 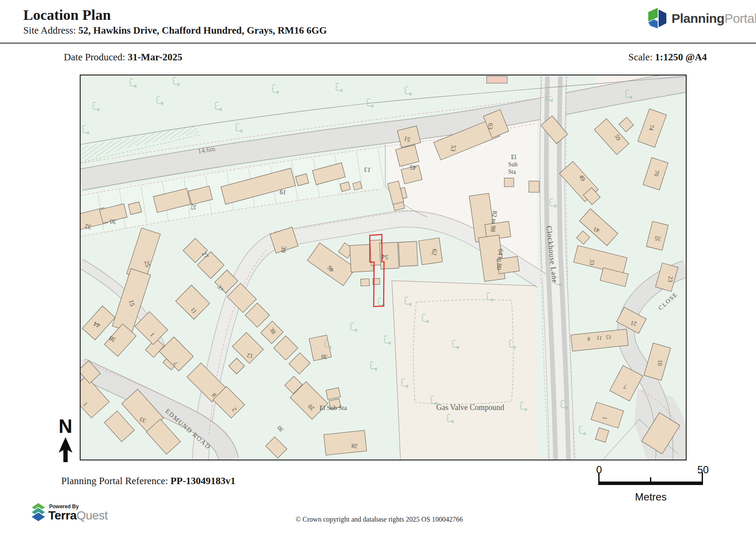 What do you see at coordinates (194, 207) in the screenshot?
I see `map-label: 25` at bounding box center [194, 207].